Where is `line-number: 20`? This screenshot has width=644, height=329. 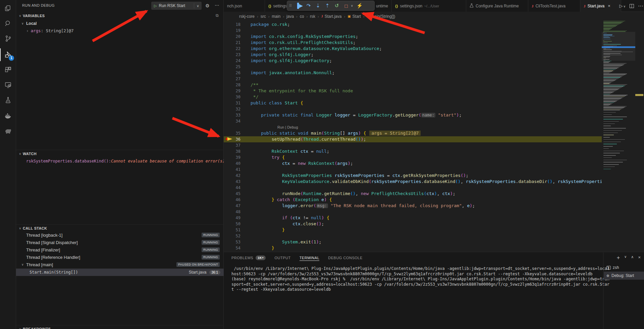 line-number: 20 is located at coordinates (232, 37).